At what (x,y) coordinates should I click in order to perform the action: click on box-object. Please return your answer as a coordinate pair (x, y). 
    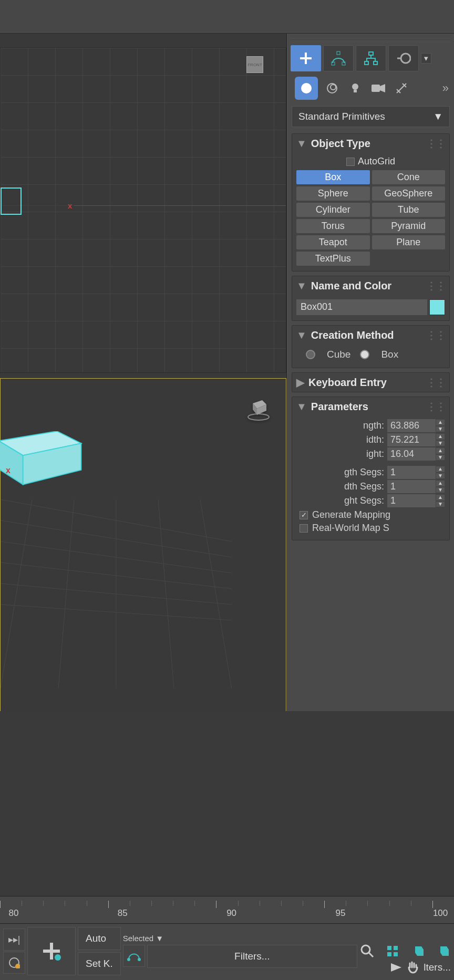
    Looking at the image, I should click on (42, 463).